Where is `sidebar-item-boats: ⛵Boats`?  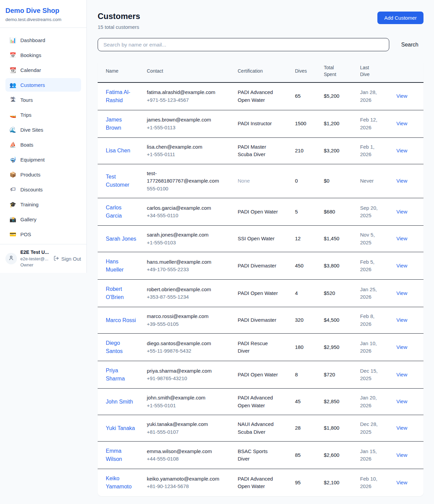 sidebar-item-boats: ⛵Boats is located at coordinates (43, 145).